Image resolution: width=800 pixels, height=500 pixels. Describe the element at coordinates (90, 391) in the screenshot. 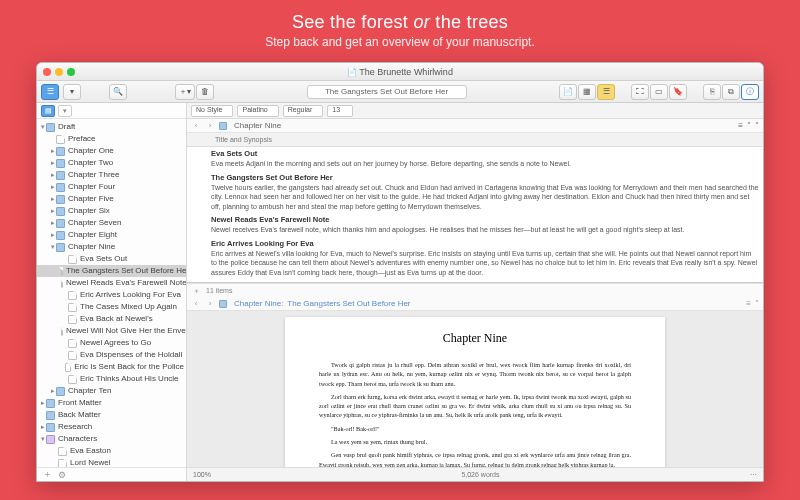

I see `binder-chapter: Chapter Ten` at that location.